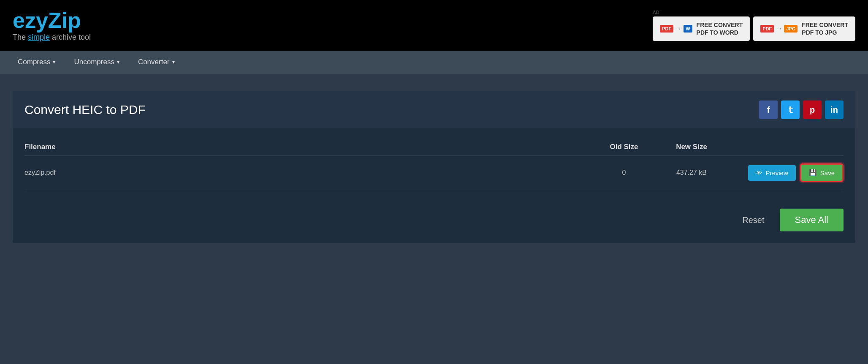 This screenshot has height=364, width=868. What do you see at coordinates (70, 37) in the screenshot?
I see `tagline-post: archive tool` at bounding box center [70, 37].